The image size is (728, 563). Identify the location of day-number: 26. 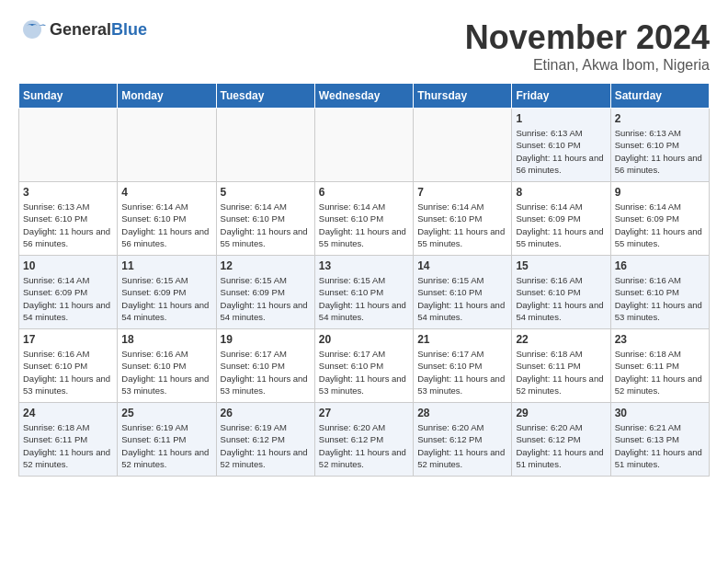
(266, 413).